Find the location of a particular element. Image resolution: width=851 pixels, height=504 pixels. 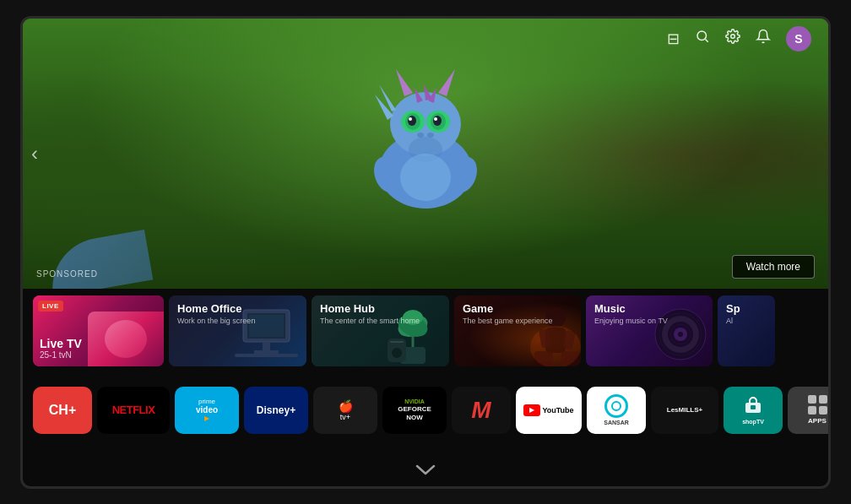

app-disney-plus: Disney+ is located at coordinates (276, 410).